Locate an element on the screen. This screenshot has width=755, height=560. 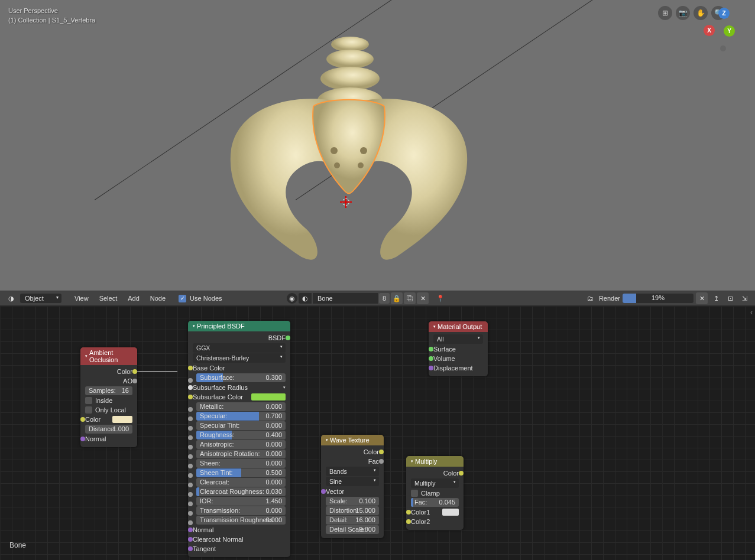
wave-detail: Detail:16.000 is located at coordinates (352, 520).